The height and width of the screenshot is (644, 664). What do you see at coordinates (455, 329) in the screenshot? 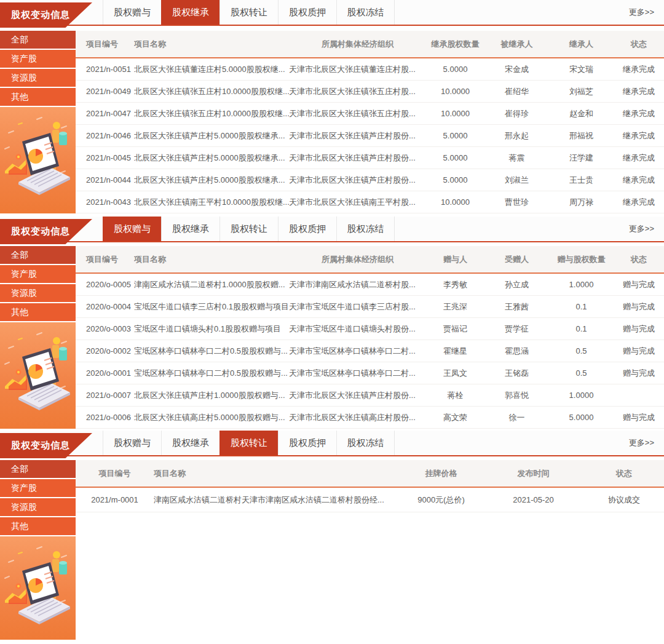
I see `table-cell: 贾福记` at bounding box center [455, 329].